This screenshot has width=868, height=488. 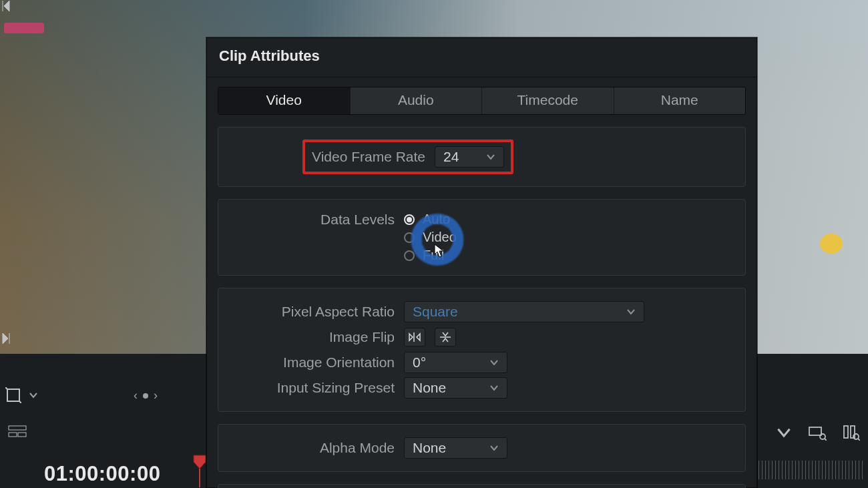 What do you see at coordinates (445, 337) in the screenshot?
I see `flip-vertical-button` at bounding box center [445, 337].